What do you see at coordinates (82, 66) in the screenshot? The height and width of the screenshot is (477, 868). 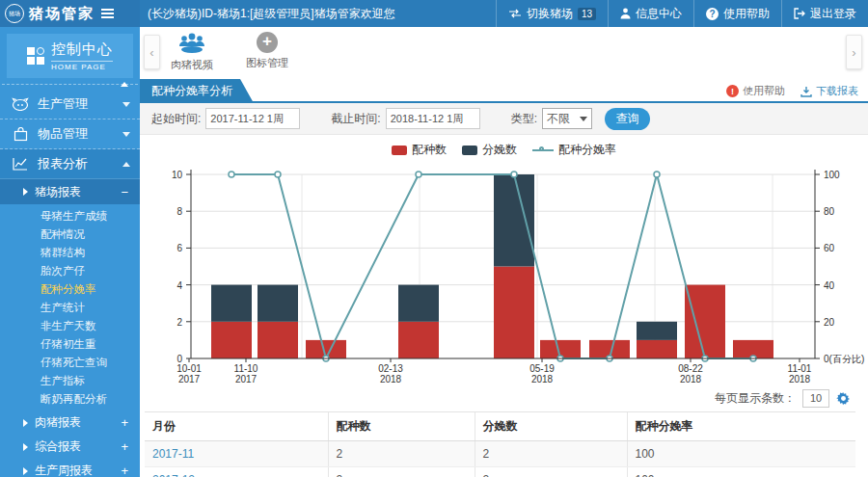 I see `home-subtitle: HOME PAGE` at bounding box center [82, 66].